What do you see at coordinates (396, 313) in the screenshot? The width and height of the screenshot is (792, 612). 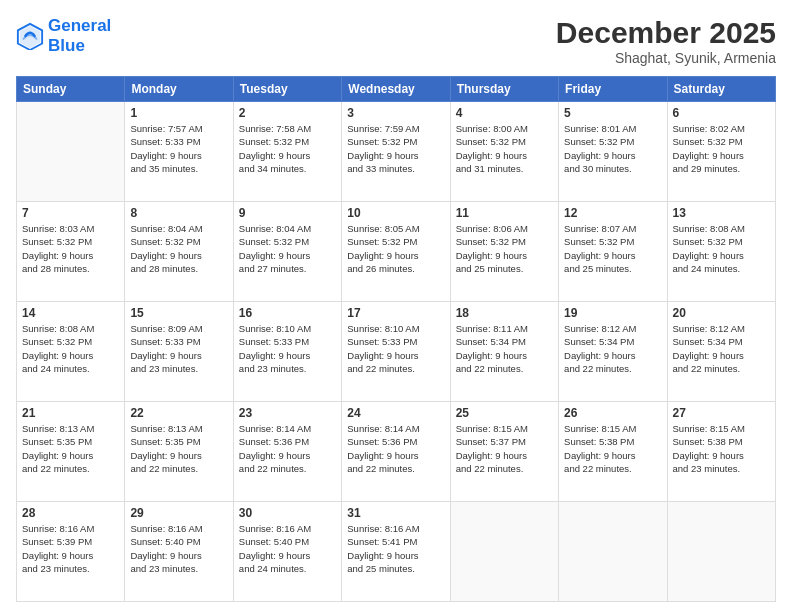 I see `day-number: 17` at bounding box center [396, 313].